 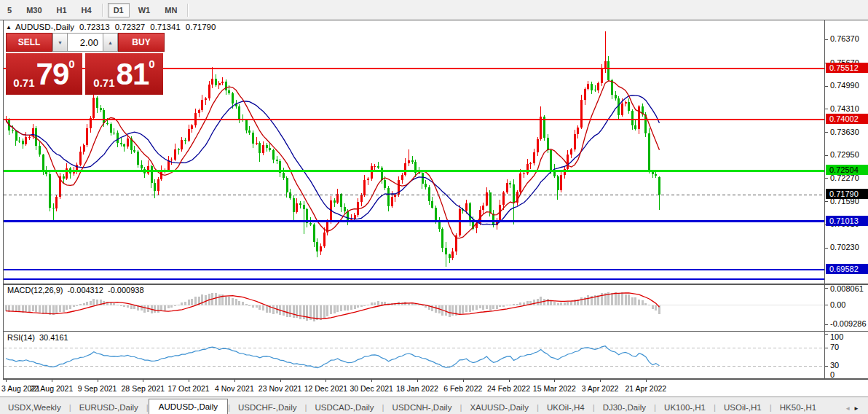 I want to click on collapse-panel-icon: ▲, so click(x=9, y=28).